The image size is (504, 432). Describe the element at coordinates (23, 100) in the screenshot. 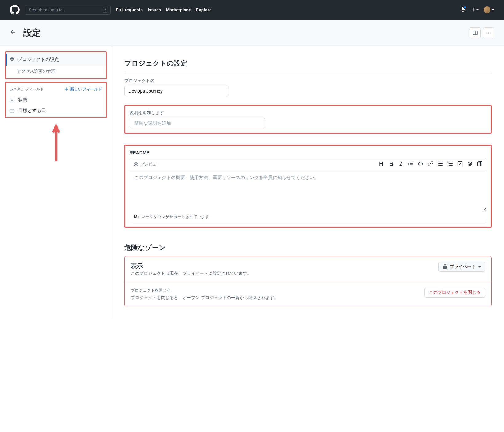

I see `field-label: 状態` at that location.